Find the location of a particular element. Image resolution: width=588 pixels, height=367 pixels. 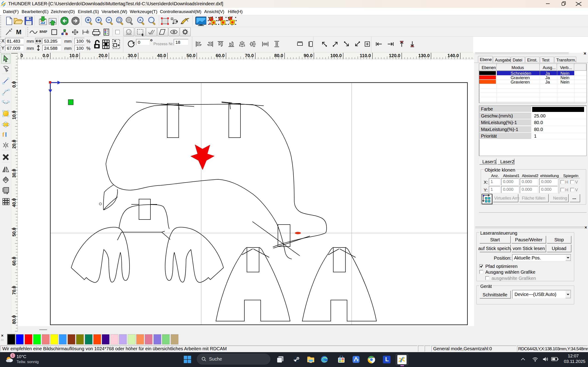

svg-text: f is located at coordinates (3, 134).